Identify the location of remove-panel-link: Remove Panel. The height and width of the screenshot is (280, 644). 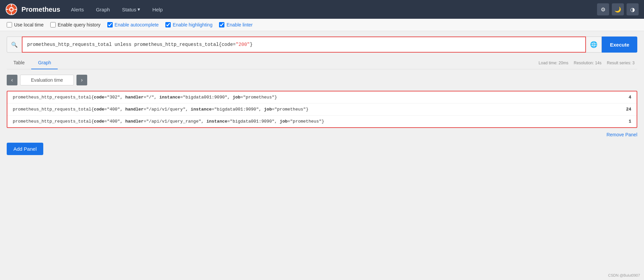
(622, 135).